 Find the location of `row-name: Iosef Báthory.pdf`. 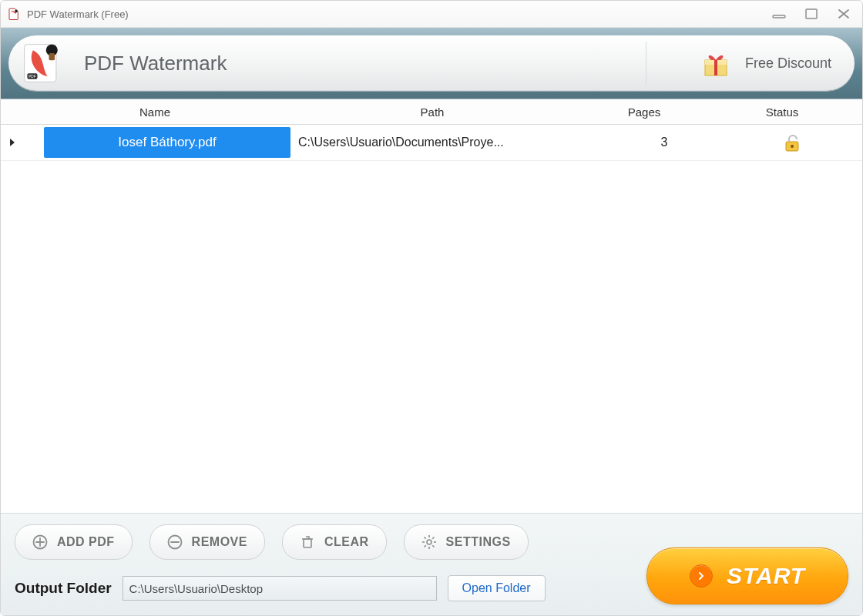

row-name: Iosef Báthory.pdf is located at coordinates (167, 142).